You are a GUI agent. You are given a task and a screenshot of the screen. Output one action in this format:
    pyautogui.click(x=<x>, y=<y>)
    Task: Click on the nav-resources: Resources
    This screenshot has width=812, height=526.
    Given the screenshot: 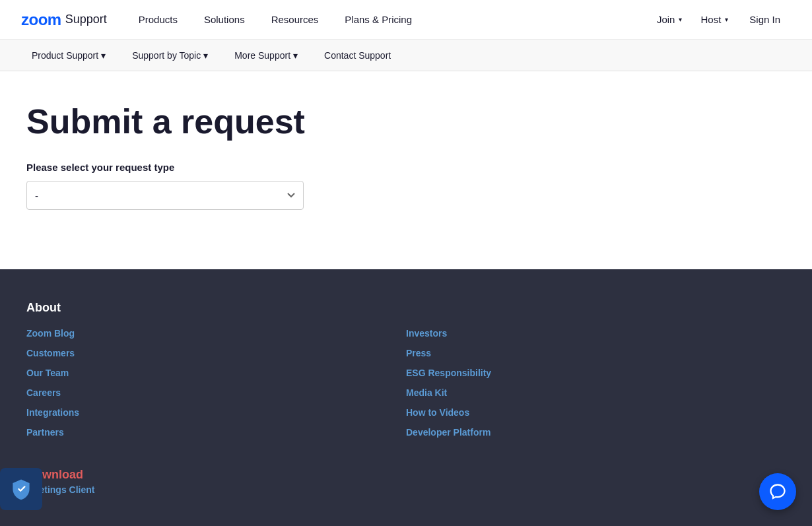 What is the action you would take?
    pyautogui.click(x=295, y=20)
    